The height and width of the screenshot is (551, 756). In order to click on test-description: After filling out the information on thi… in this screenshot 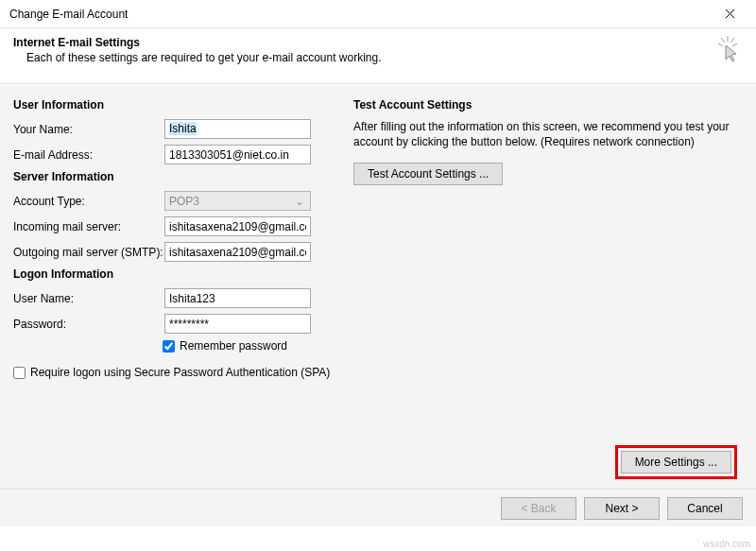, I will do `click(548, 134)`.